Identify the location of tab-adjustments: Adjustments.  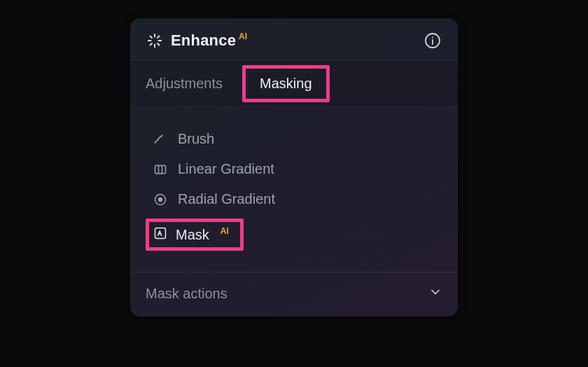
(190, 84).